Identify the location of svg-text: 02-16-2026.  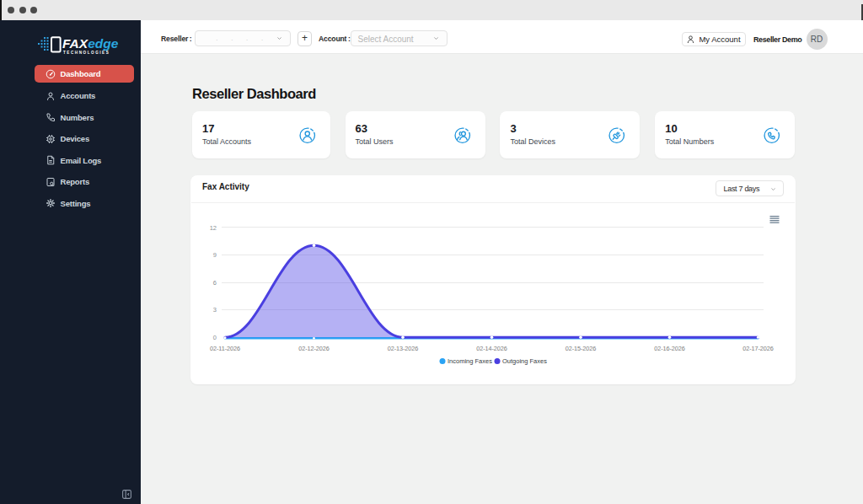
(669, 349).